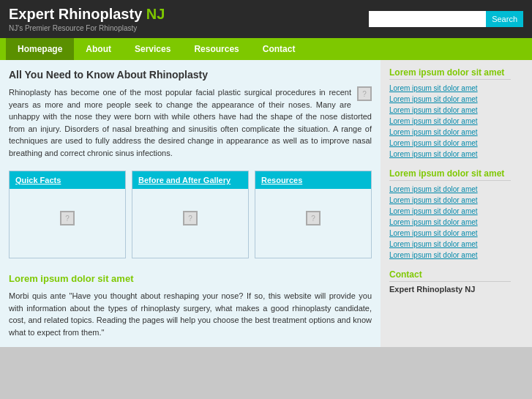 The height and width of the screenshot is (399, 532). What do you see at coordinates (190, 218) in the screenshot?
I see `card-gallery-body: ?` at bounding box center [190, 218].